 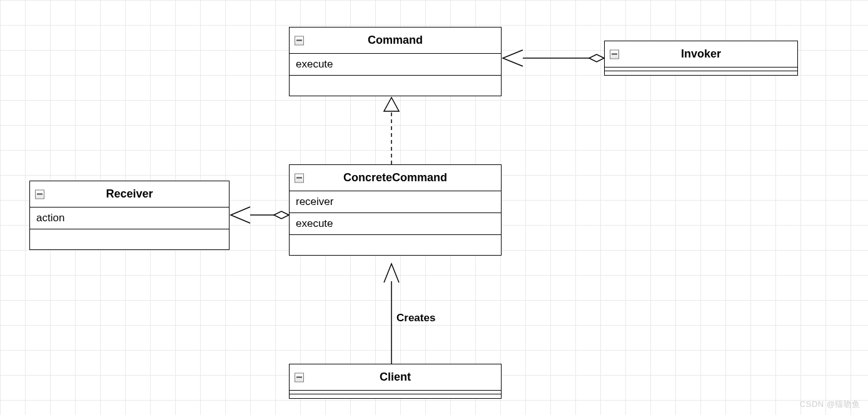 I want to click on edge-label-creates: Creates, so click(x=416, y=318).